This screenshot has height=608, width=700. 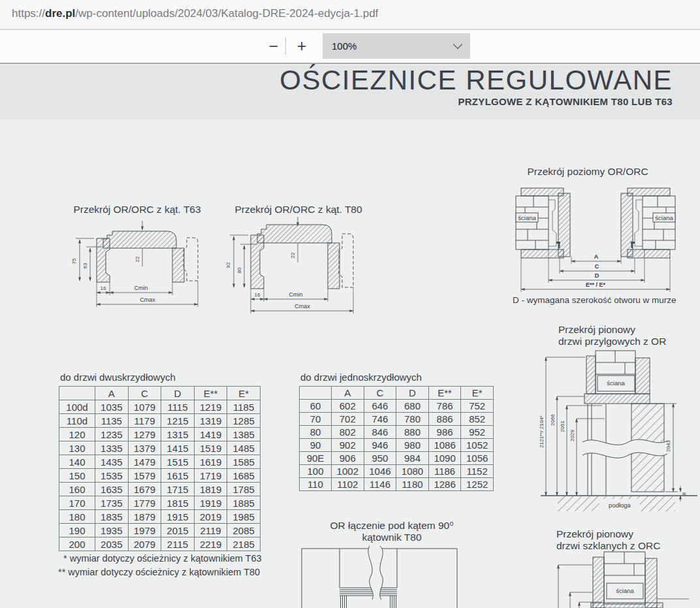 What do you see at coordinates (77, 545) in the screenshot?
I see `table-cell: 200` at bounding box center [77, 545].